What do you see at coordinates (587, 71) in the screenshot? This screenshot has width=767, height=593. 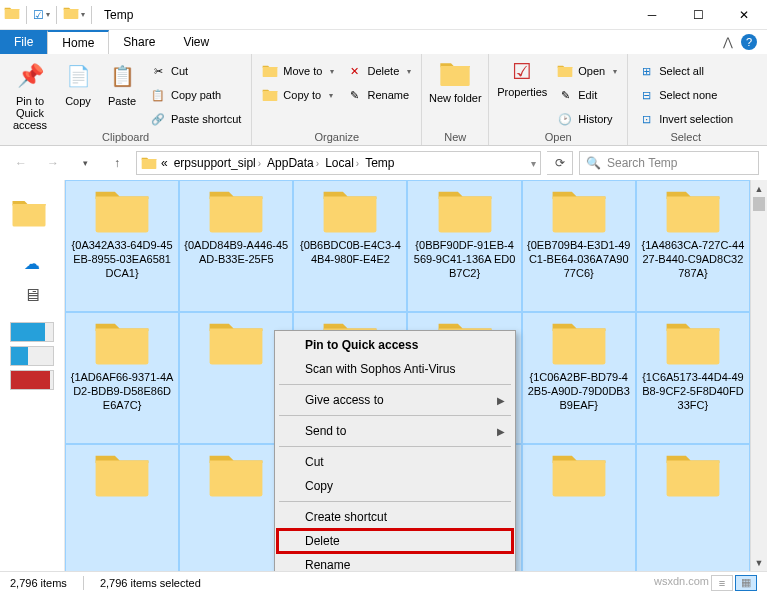 I see `open-button: Open▾` at bounding box center [587, 71].